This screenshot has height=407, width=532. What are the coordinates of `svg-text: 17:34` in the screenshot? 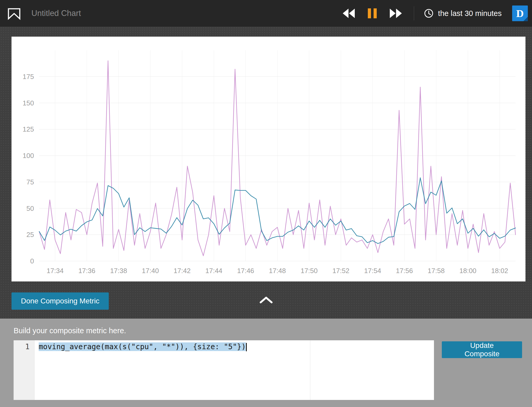 It's located at (55, 271).